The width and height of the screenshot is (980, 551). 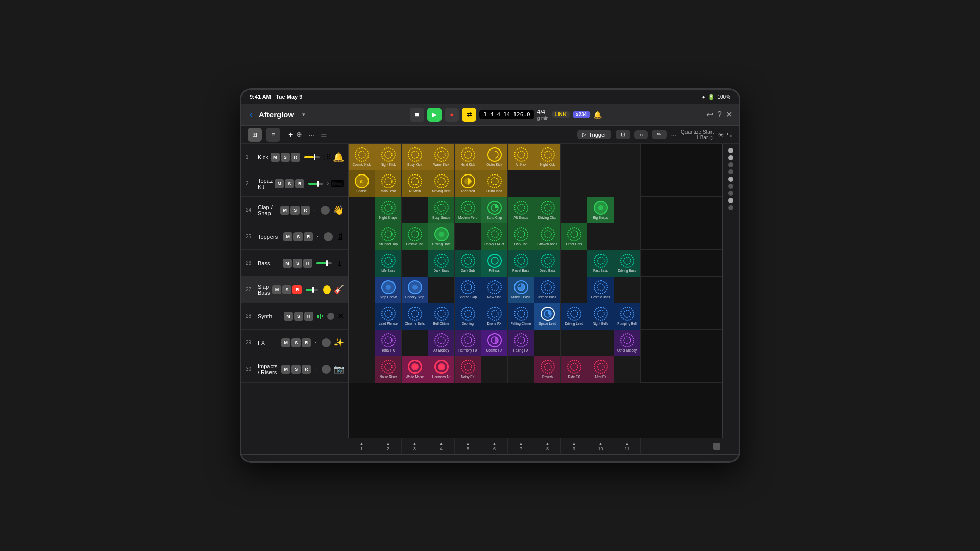 What do you see at coordinates (309, 316) in the screenshot?
I see `record-synth: R` at bounding box center [309, 316].